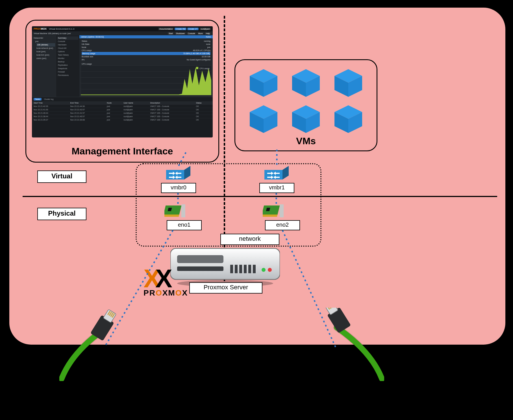  I want to click on ethernet-cable-right, so click(347, 344).